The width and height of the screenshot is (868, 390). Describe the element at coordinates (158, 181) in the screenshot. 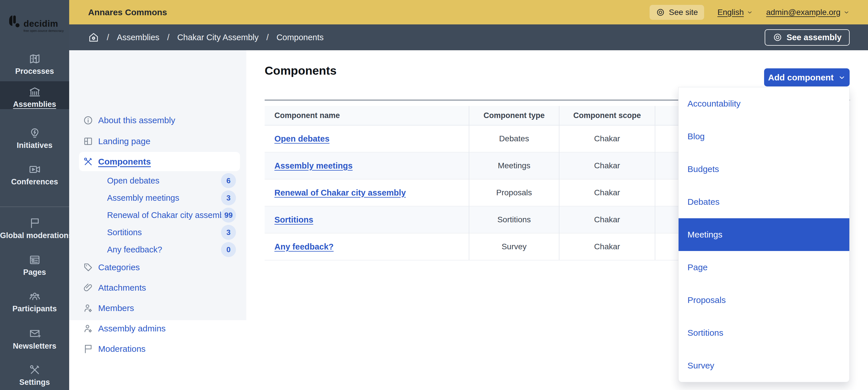

I see `sidebar-item-open-debates: Open debates 6` at that location.